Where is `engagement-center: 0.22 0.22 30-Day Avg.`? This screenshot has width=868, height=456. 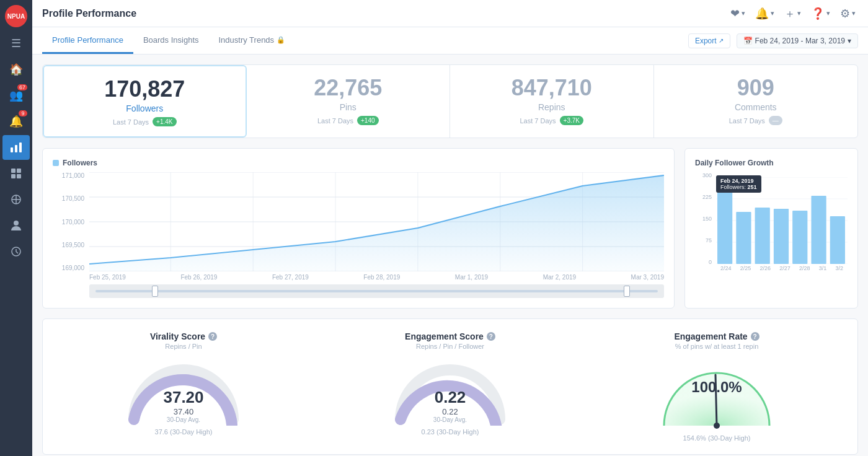
engagement-center: 0.22 0.22 30-Day Avg. is located at coordinates (450, 405).